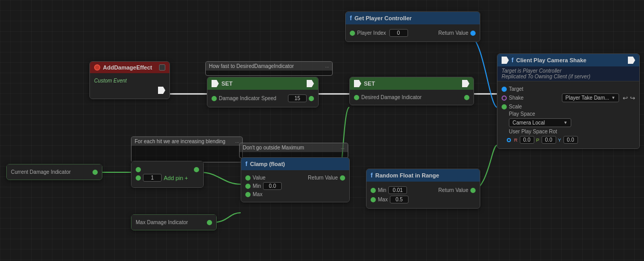  What do you see at coordinates (176, 178) in the screenshot?
I see `add-pin-label: Add pin +` at bounding box center [176, 178].